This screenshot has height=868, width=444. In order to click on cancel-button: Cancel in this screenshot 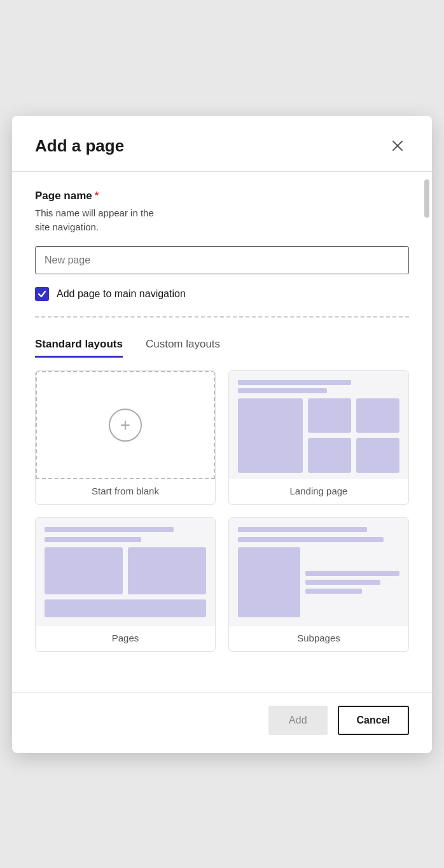, I will do `click(373, 720)`.